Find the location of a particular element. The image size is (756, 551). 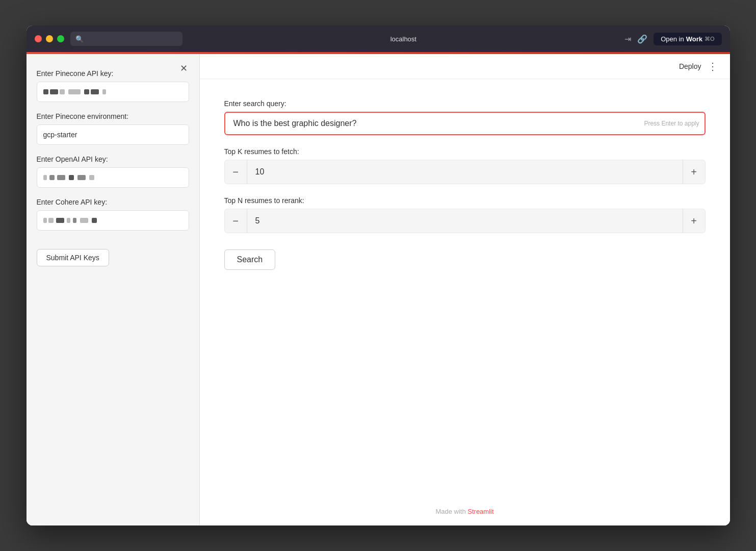

top-n-decrement-button: − is located at coordinates (236, 221).